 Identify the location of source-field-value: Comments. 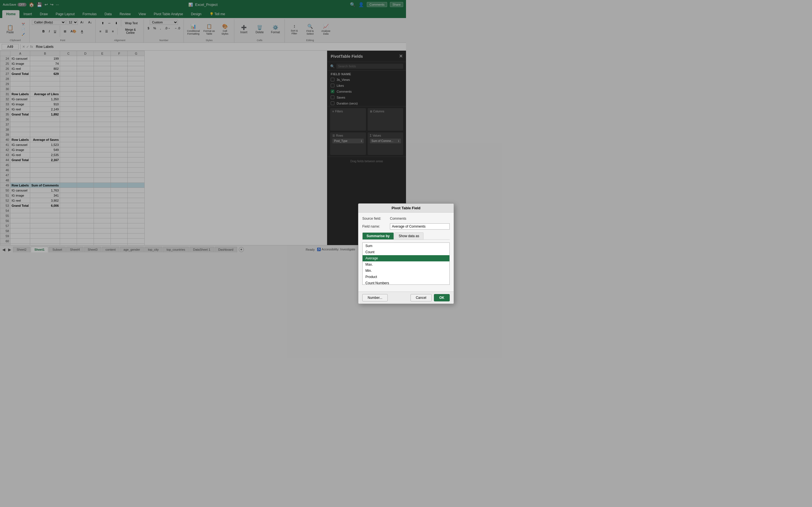
(398, 219).